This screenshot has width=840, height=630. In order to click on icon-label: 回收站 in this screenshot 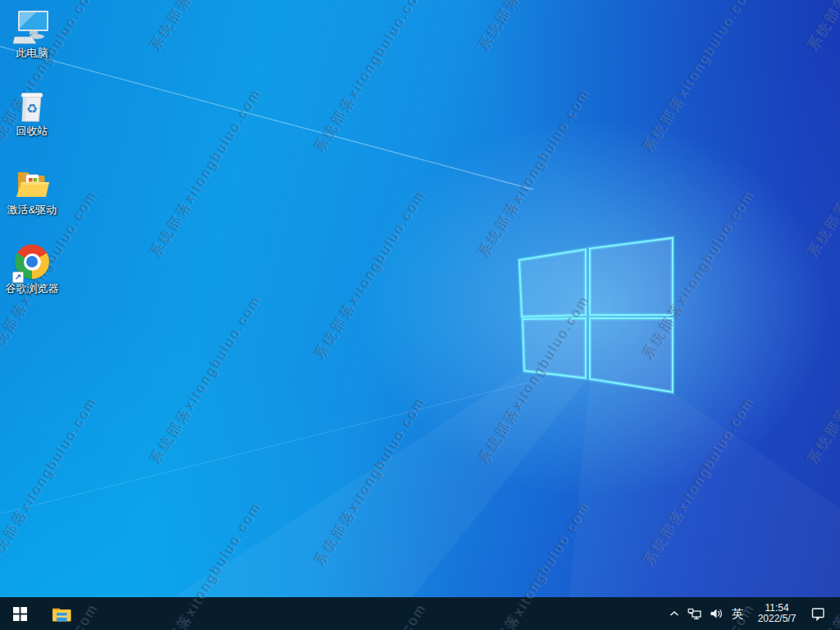, I will do `click(33, 131)`.